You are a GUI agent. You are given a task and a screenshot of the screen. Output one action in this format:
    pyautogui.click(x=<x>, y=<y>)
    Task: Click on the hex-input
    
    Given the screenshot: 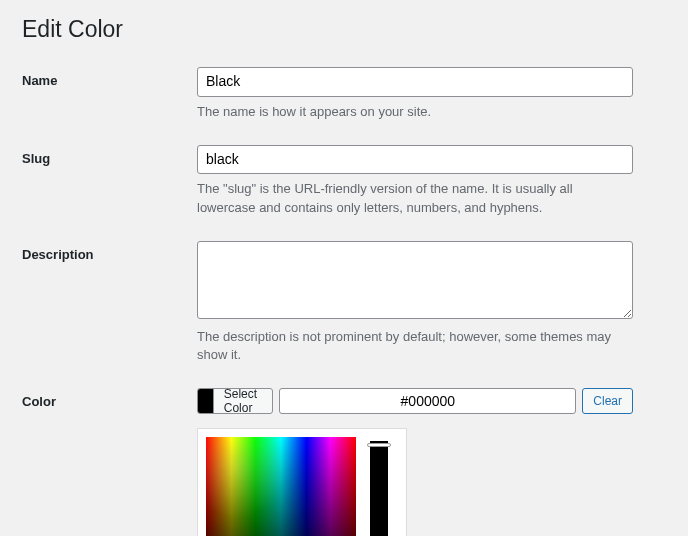 What is the action you would take?
    pyautogui.click(x=428, y=401)
    